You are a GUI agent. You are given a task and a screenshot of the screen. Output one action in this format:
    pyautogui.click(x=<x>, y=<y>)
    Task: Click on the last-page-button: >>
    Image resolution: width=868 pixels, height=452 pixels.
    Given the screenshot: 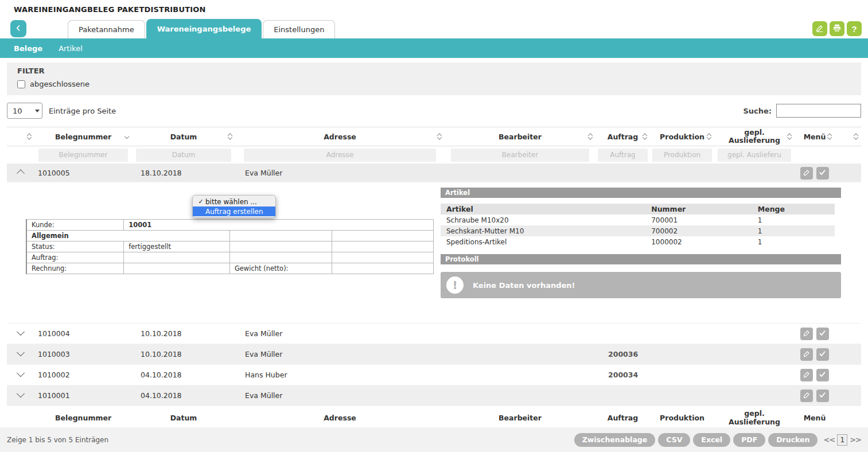 What is the action you would take?
    pyautogui.click(x=855, y=439)
    